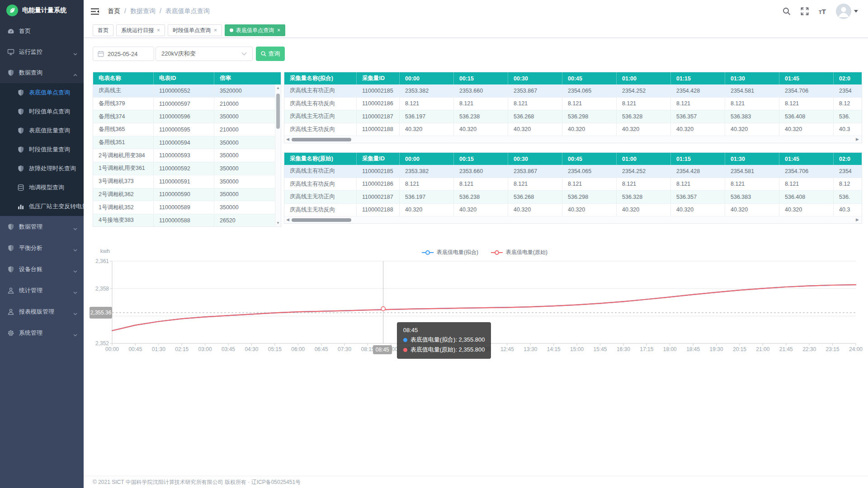 This screenshot has height=488, width=868. I want to click on station-select: 220kV庆和变, so click(204, 54).